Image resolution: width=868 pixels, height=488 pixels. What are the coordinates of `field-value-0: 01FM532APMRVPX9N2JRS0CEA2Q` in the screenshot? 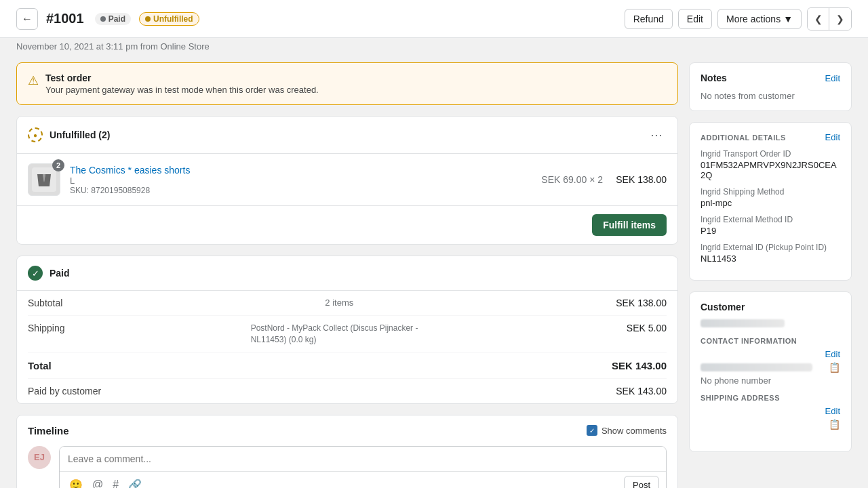 It's located at (770, 170).